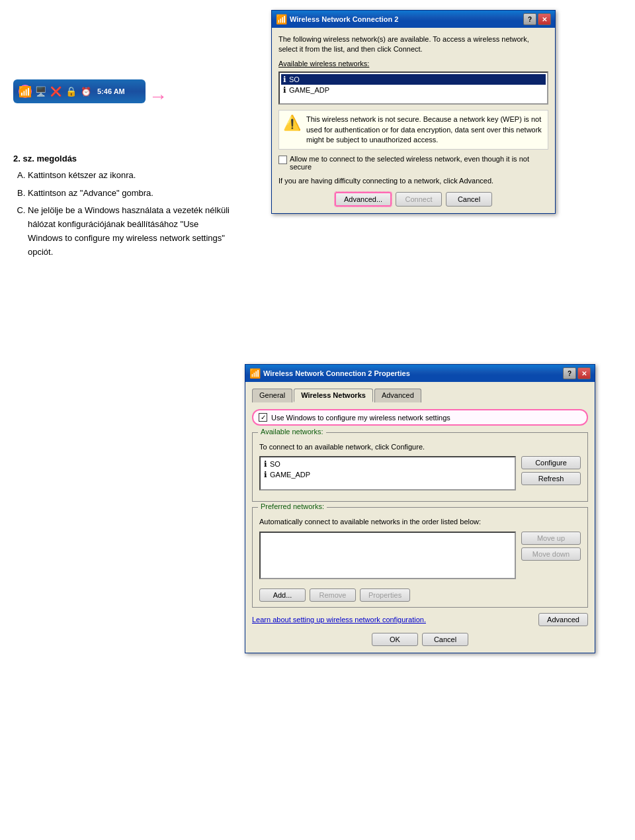  I want to click on dialog2-title-icon: 📶, so click(255, 373).